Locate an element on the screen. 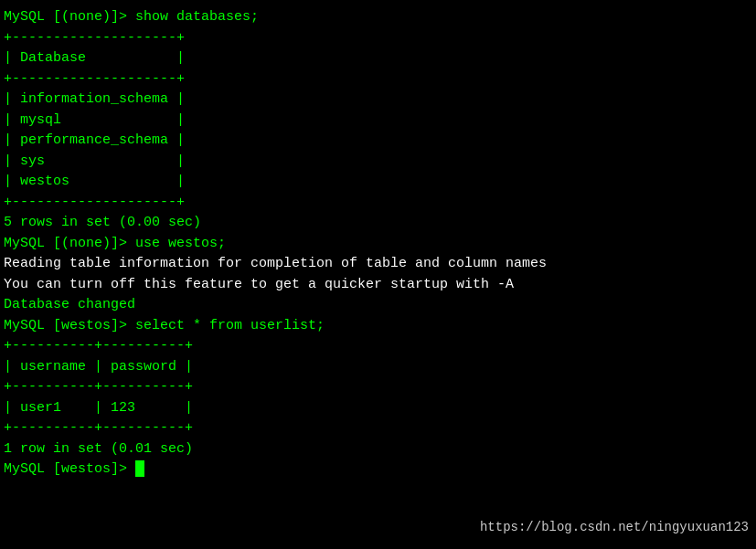  terminal-line: | sys | is located at coordinates (378, 163).